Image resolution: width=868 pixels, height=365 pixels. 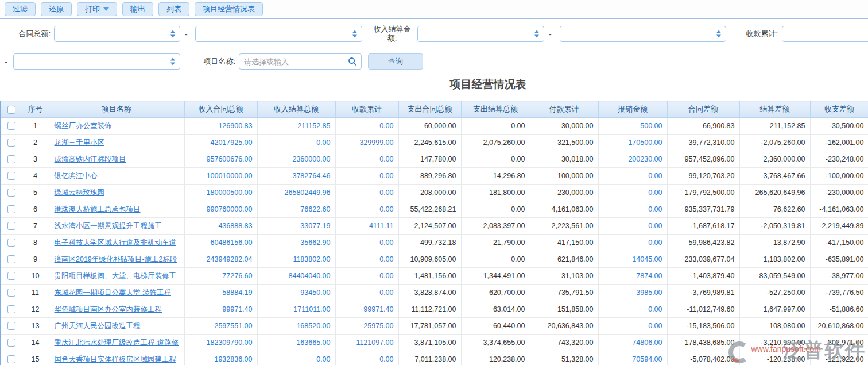 I want to click on project-name-link: 银亿滨江中心, so click(x=76, y=176).